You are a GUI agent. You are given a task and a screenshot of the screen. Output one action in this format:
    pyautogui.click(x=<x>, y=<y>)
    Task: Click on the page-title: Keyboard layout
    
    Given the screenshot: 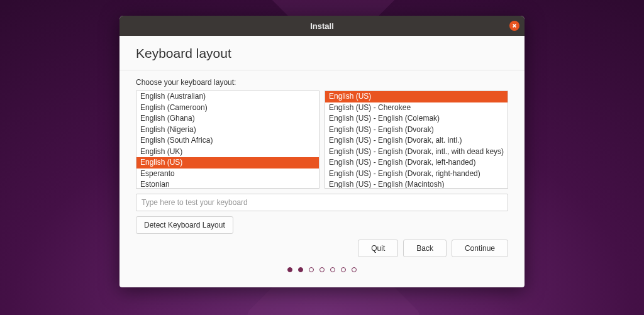 What is the action you would take?
    pyautogui.click(x=322, y=53)
    